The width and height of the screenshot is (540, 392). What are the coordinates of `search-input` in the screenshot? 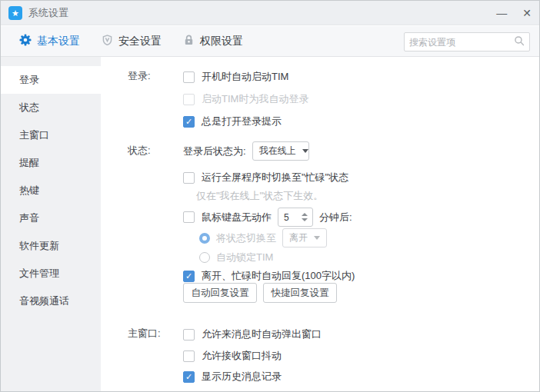 It's located at (462, 42).